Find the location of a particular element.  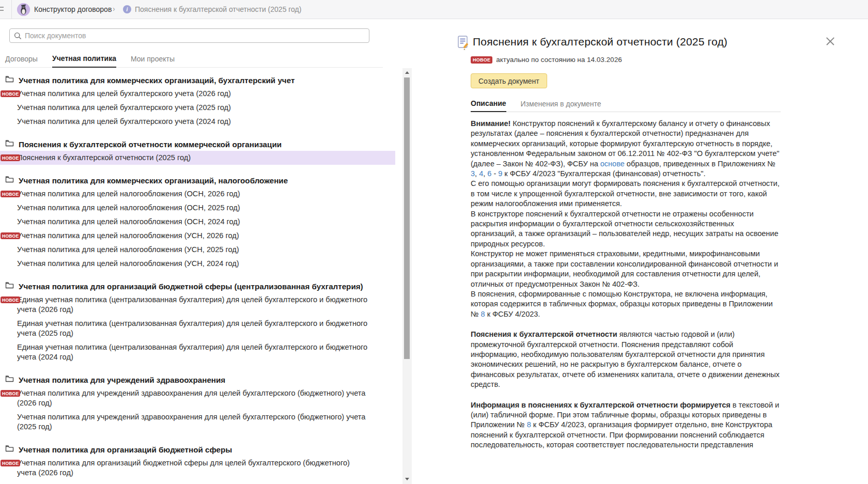

list-scrollbar is located at coordinates (407, 276).